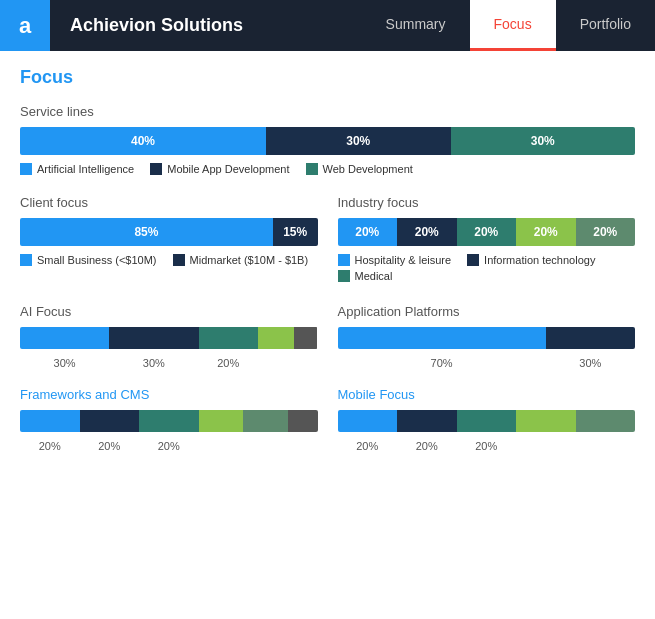 Image resolution: width=655 pixels, height=619 pixels. I want to click on ind-seg-0: 20%, so click(368, 232).